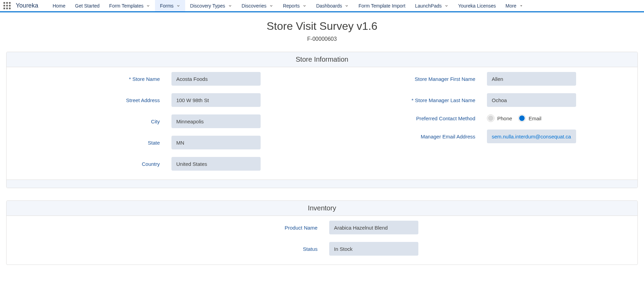  Describe the element at coordinates (480, 79) in the screenshot. I see `field-row-mgr-first: Store Manager First Name Allen` at that location.